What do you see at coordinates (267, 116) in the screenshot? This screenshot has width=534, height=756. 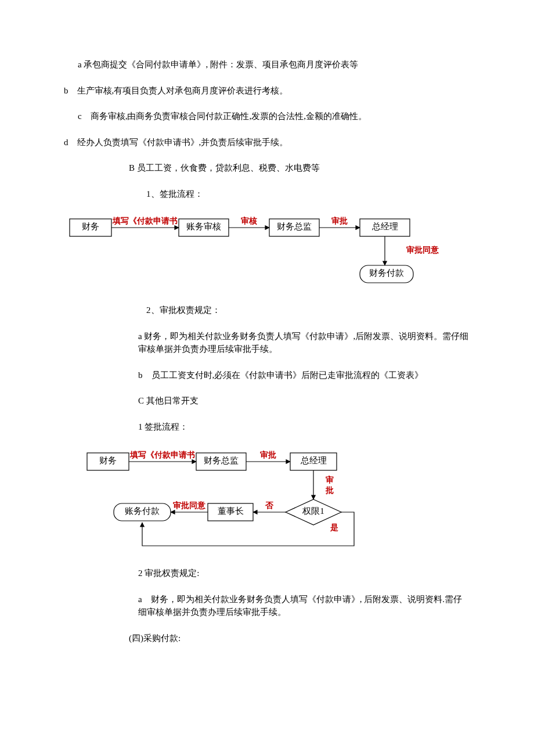 I see `item-c: c 商务审核,由商务负责审核合同付款正确性,发票的合法性,金额的准确性。` at bounding box center [267, 116].